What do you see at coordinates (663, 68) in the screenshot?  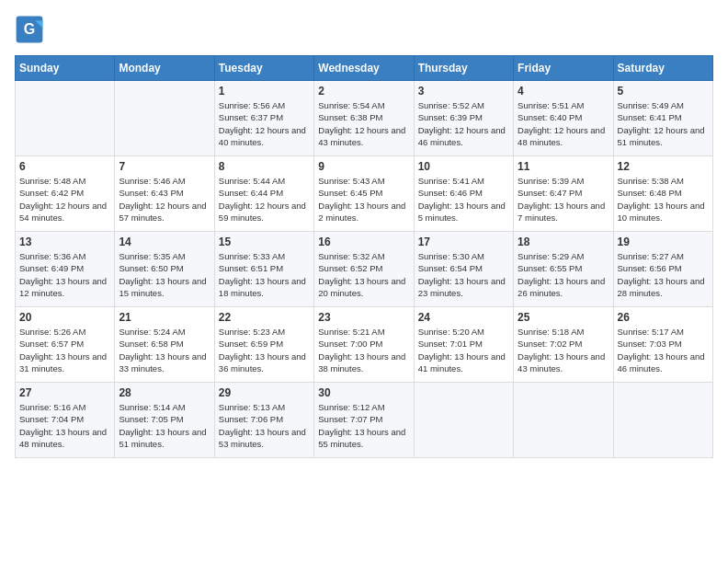 I see `weekday-header: Saturday` at bounding box center [663, 68].